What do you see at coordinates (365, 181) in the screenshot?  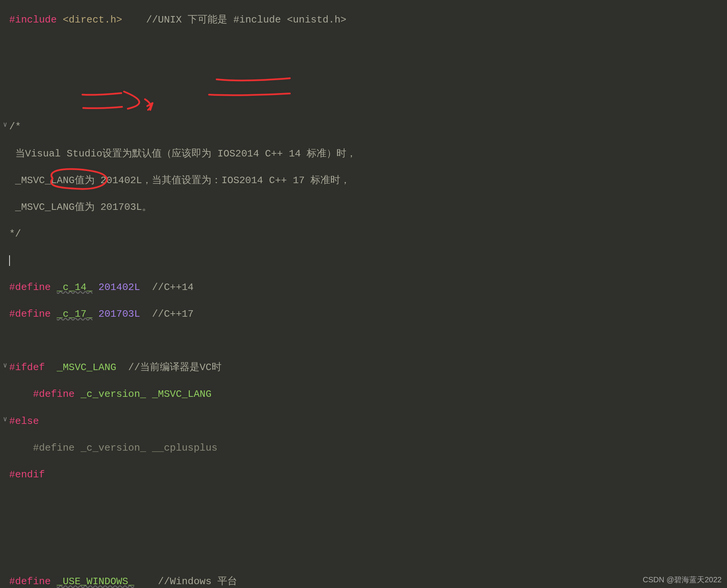 I see `code-line: _MSVC_LANG值为 201402L，当其值设置为：IOS2014 C++ …` at bounding box center [365, 181].